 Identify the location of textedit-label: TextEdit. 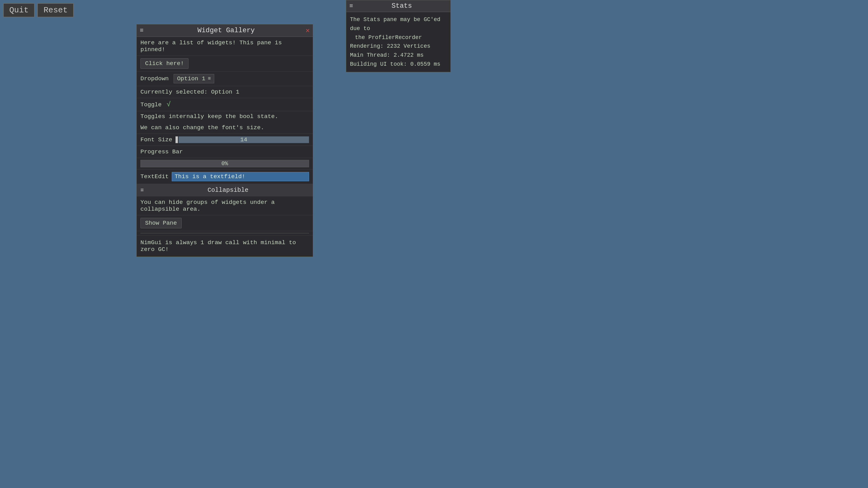
(154, 176).